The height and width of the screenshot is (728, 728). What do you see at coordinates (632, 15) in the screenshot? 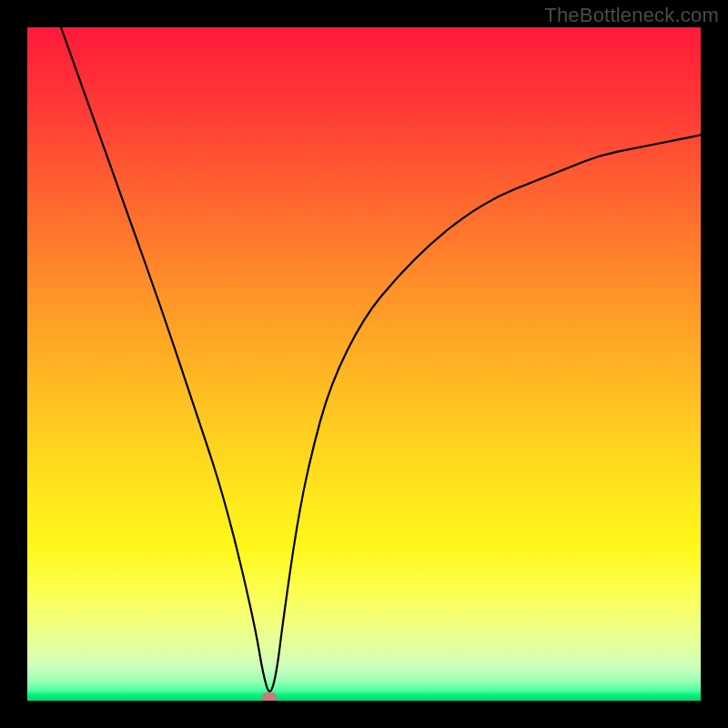
I see `watermark-text: TheBottleneck.com` at bounding box center [632, 15].